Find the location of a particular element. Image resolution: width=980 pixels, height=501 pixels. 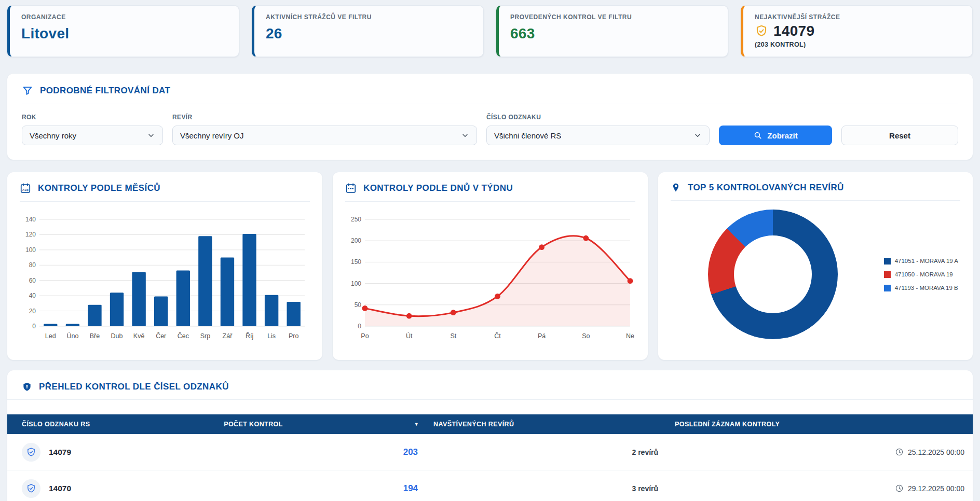

svg-text: Bře is located at coordinates (95, 336).